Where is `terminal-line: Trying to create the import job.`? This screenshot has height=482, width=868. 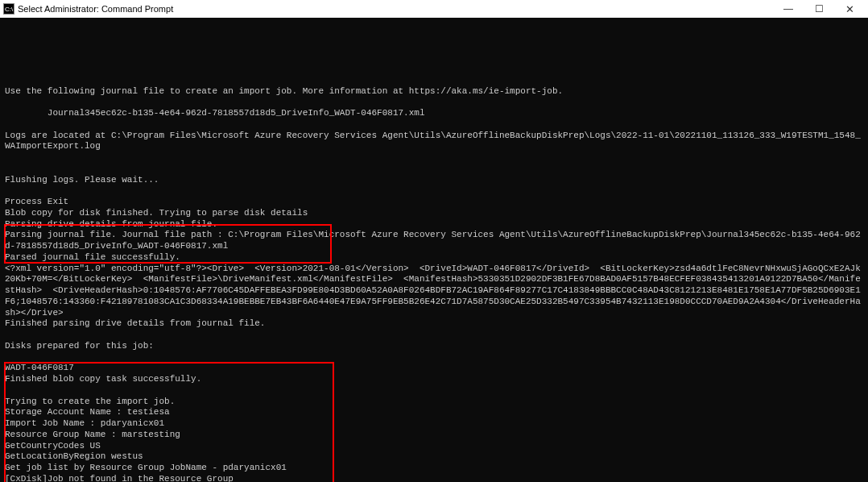 terminal-line: Trying to create the import job. is located at coordinates (434, 402).